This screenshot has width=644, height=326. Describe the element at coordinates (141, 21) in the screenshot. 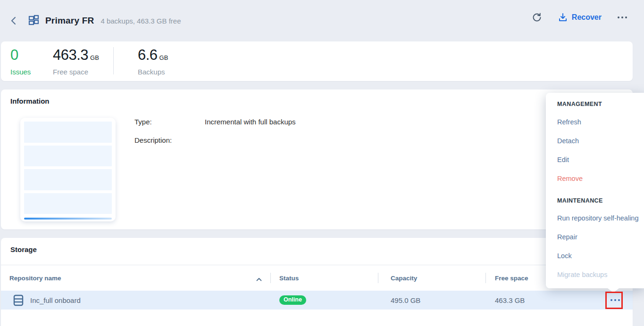

I see `page-subtitle: 4 backups, 463.3 GB free` at that location.